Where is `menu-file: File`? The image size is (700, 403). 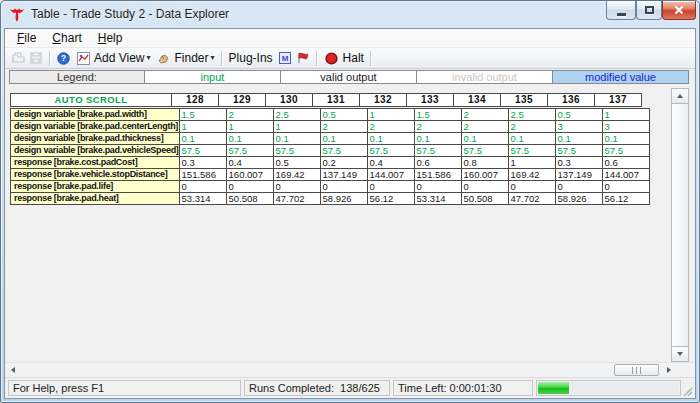 menu-file: File is located at coordinates (26, 38).